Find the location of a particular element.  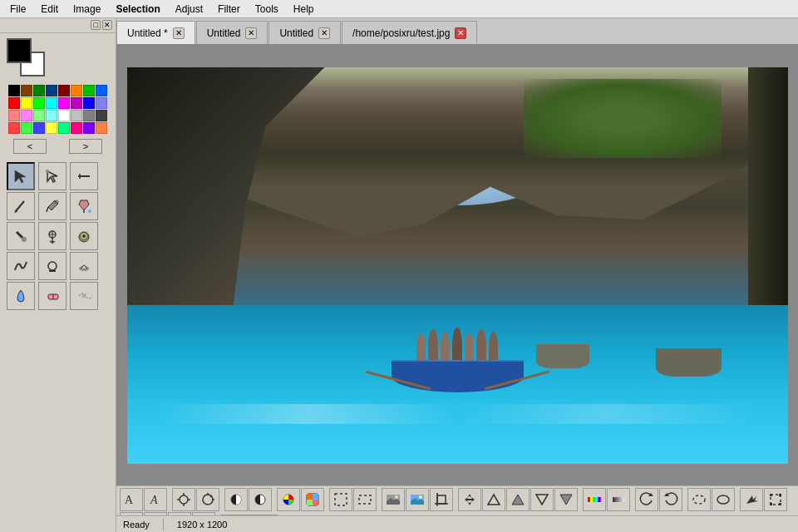

menu-help: Help is located at coordinates (304, 9).